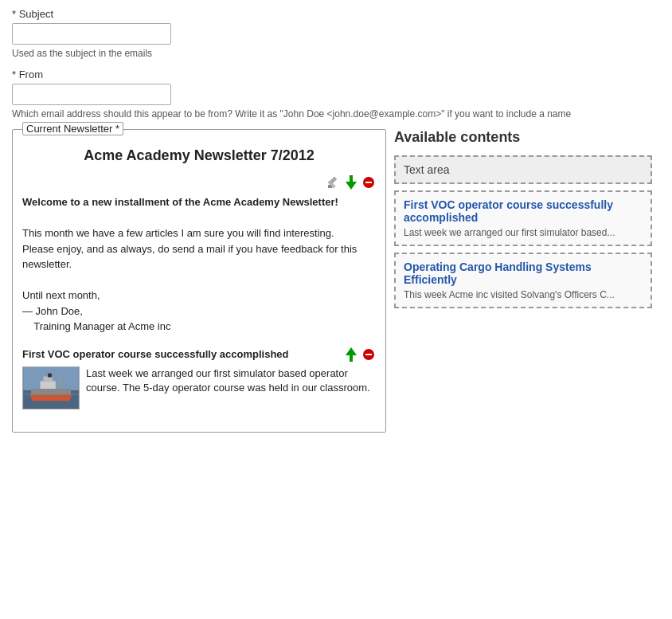 The height and width of the screenshot is (619, 672). What do you see at coordinates (199, 156) in the screenshot?
I see `newsletter-title: Acme Academy Newsletter 7/2012` at bounding box center [199, 156].